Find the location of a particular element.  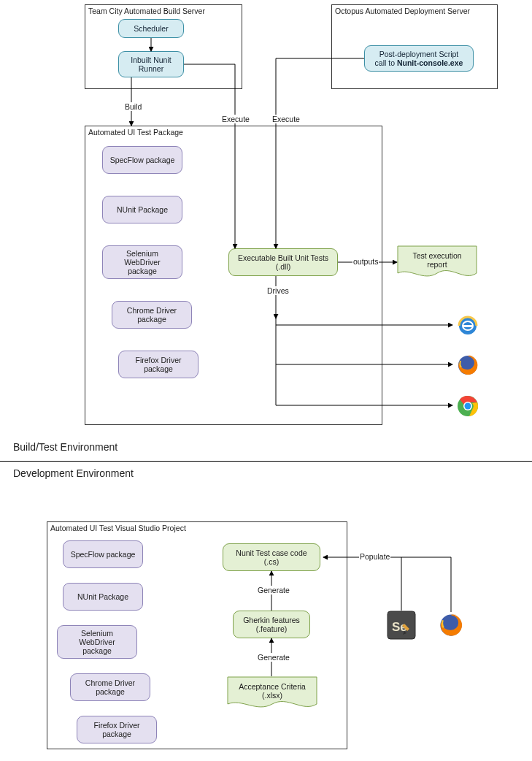

edge-execute-1: Execute is located at coordinates (236, 119).